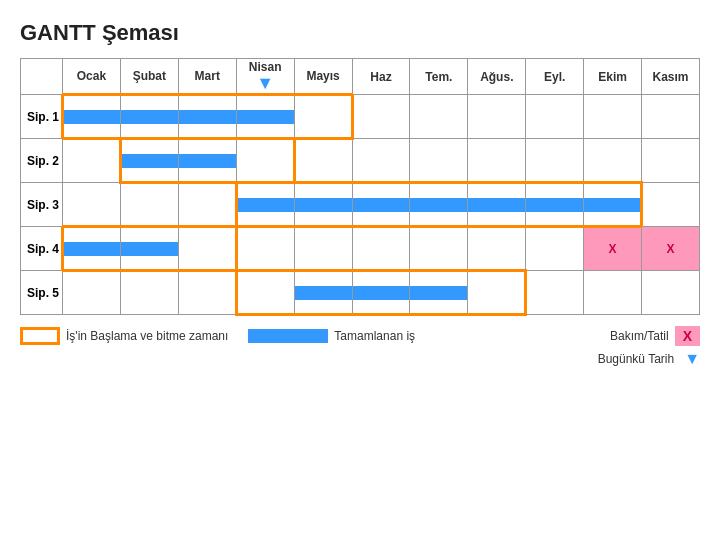 The width and height of the screenshot is (720, 540). I want to click on maintenance-cell-ekim: X, so click(613, 249).